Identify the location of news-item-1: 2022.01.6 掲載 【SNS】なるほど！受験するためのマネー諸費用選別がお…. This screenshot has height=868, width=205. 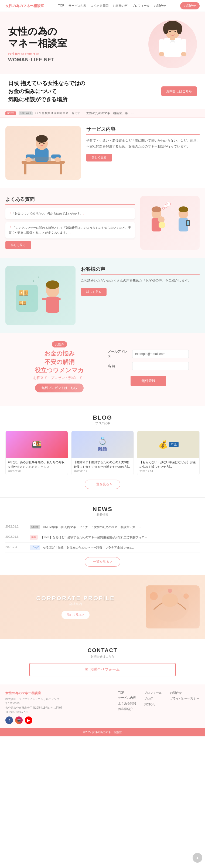
(103, 537).